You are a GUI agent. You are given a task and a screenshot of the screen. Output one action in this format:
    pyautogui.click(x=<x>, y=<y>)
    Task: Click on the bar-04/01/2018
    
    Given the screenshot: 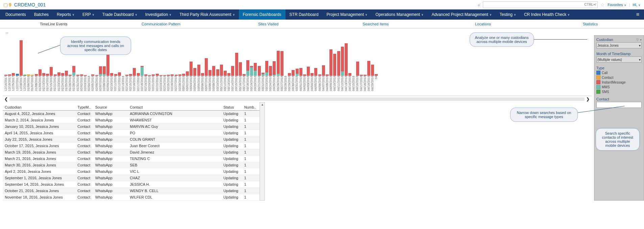 What is the action you would take?
    pyautogui.click(x=301, y=72)
    